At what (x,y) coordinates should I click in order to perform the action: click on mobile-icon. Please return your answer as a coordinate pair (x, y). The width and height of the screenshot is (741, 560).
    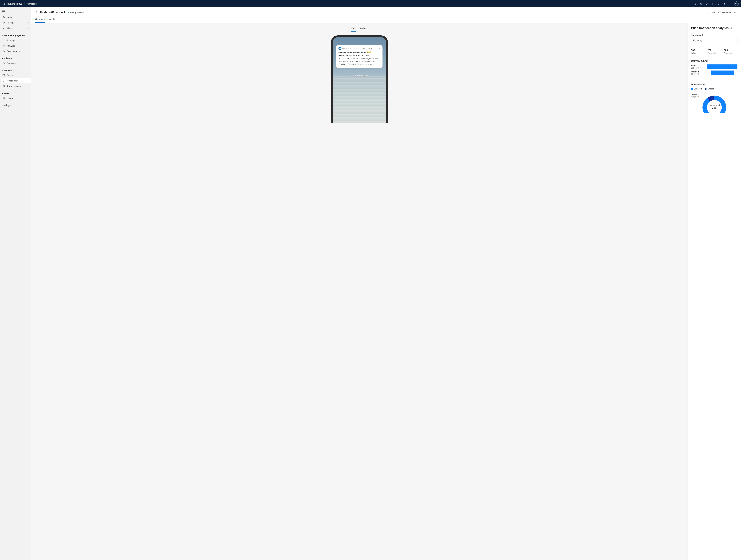
    Looking at the image, I should click on (3, 81).